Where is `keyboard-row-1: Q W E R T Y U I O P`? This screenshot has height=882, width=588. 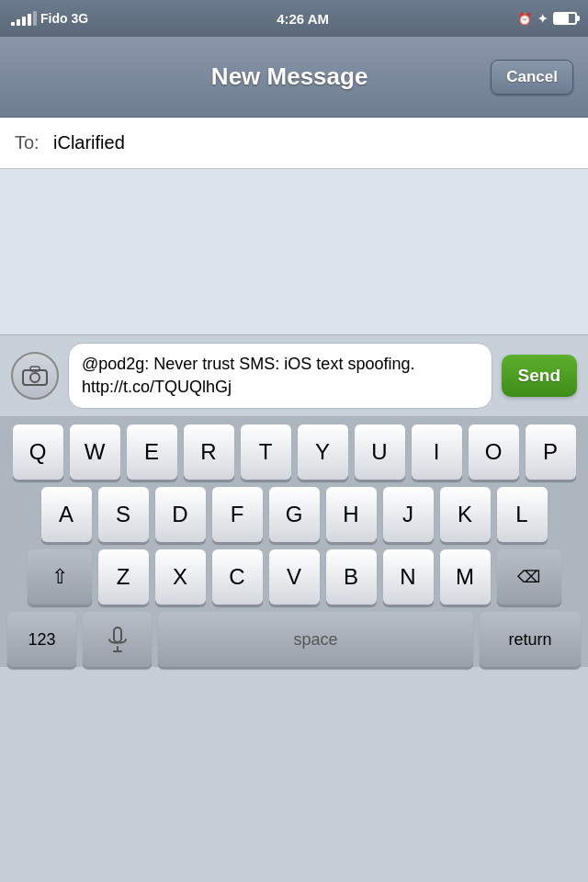
keyboard-row-1: Q W E R T Y U I O P is located at coordinates (294, 452).